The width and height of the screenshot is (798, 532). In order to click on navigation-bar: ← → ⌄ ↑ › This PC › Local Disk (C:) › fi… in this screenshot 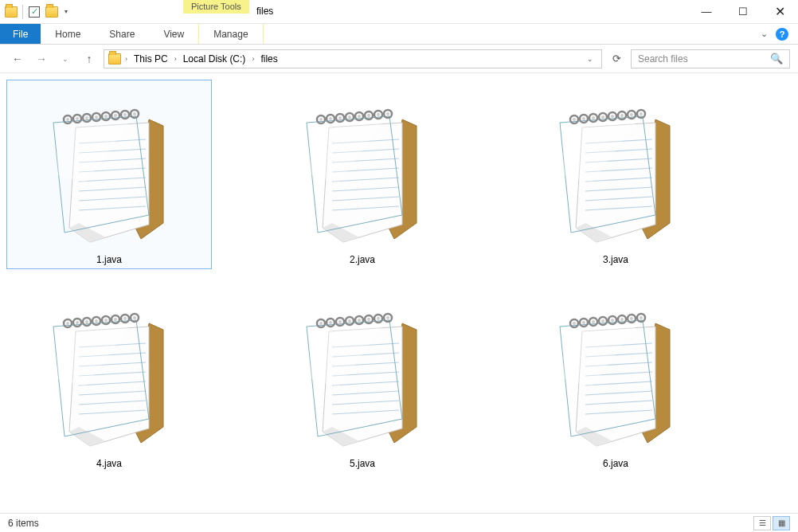, I will do `click(399, 59)`.